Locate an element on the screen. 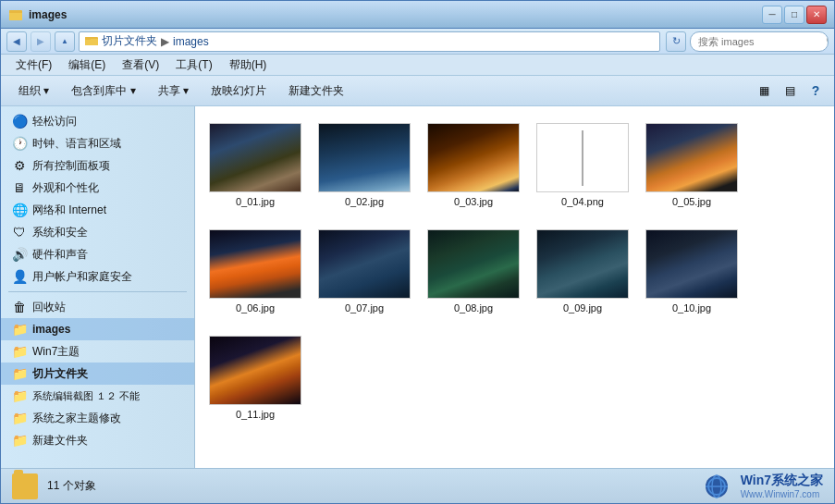 This screenshot has width=835, height=504. status-folder-icon is located at coordinates (25, 486).